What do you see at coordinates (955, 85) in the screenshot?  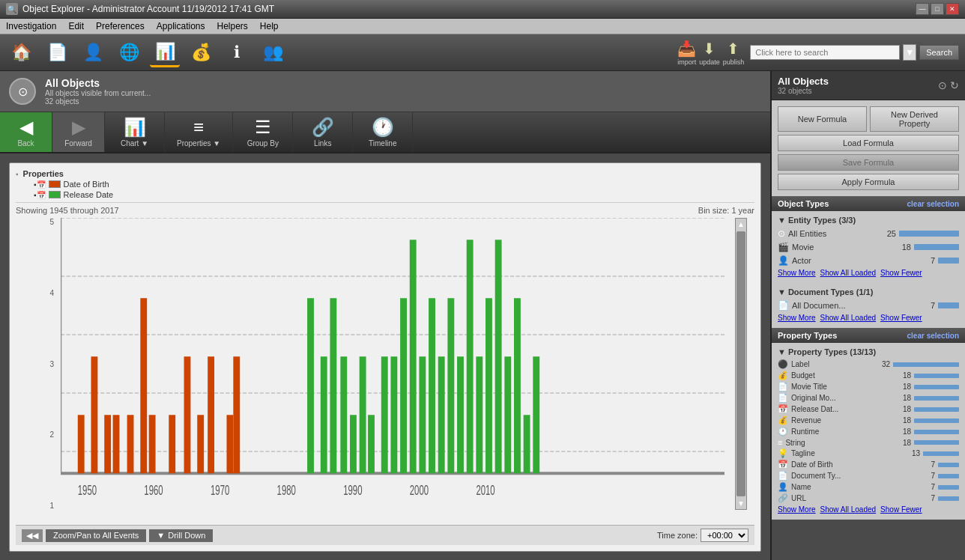 I see `rp-refresh-icon: ↻` at bounding box center [955, 85].